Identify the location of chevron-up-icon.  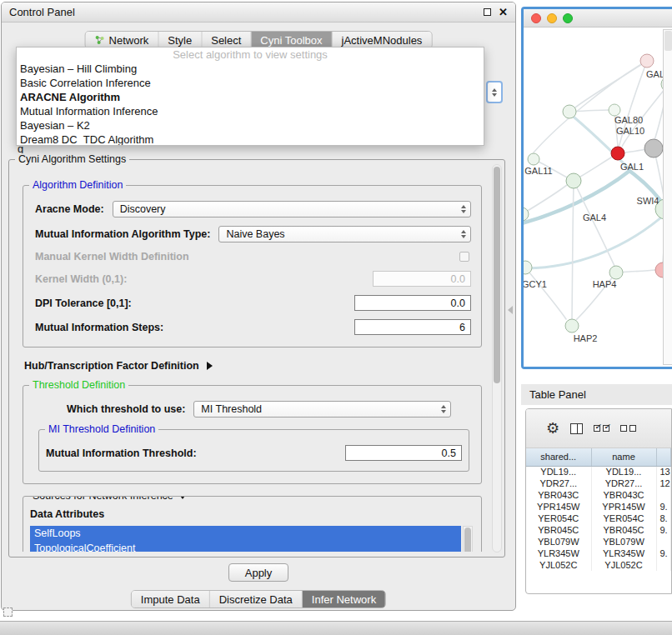
(494, 90).